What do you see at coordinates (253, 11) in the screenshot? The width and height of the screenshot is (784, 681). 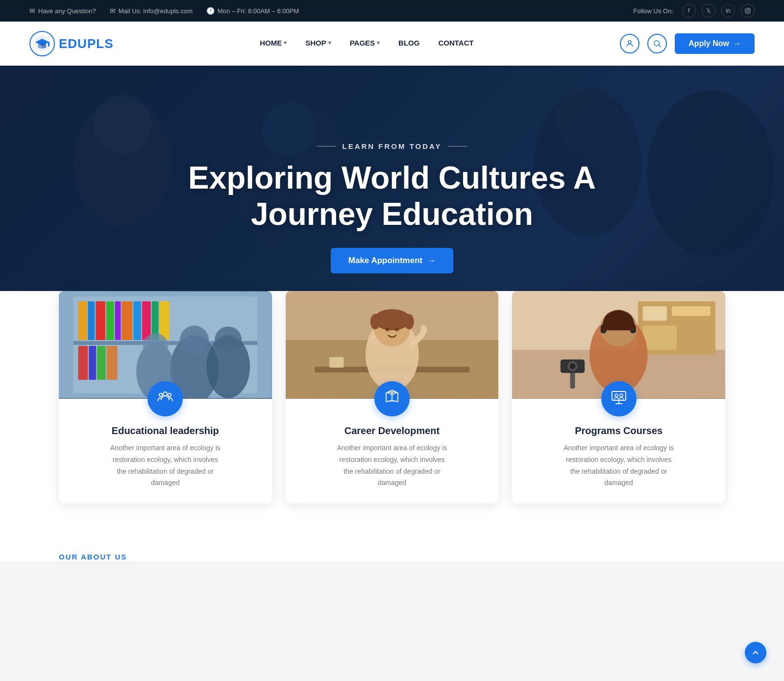 I see `contact-hours: 🕐 Mon – Fri: 8:00AM – 6:00PM` at bounding box center [253, 11].